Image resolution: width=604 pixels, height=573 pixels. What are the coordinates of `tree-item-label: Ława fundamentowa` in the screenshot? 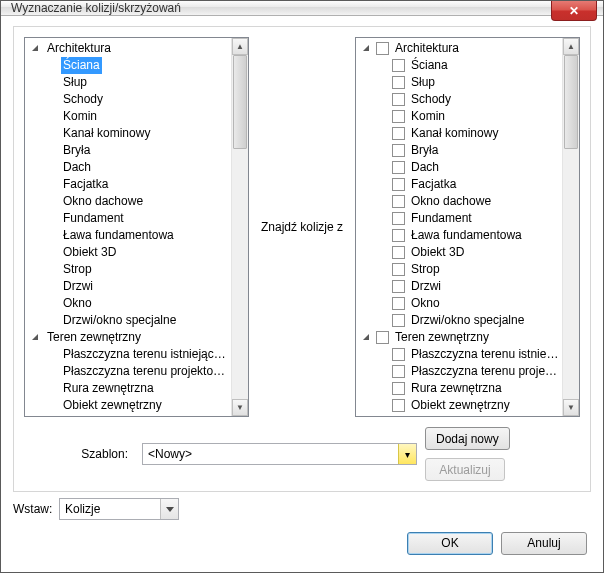 It's located at (466, 236).